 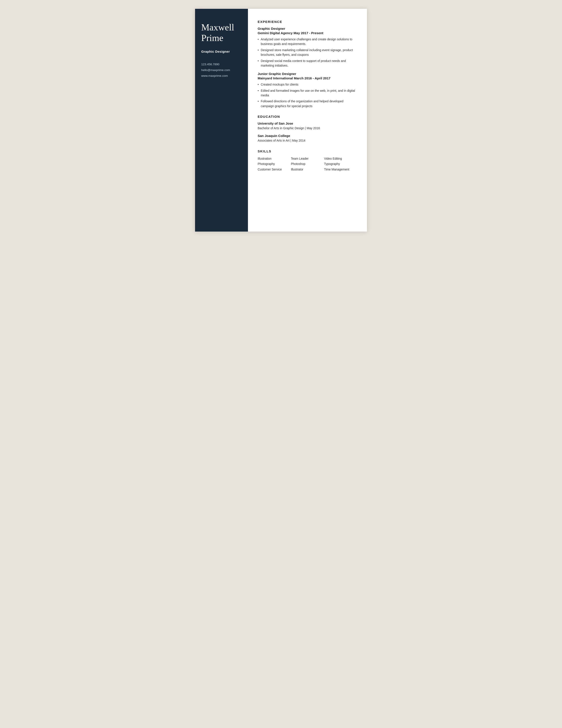 I want to click on job-1-title: Graphic Designer, so click(x=307, y=29).